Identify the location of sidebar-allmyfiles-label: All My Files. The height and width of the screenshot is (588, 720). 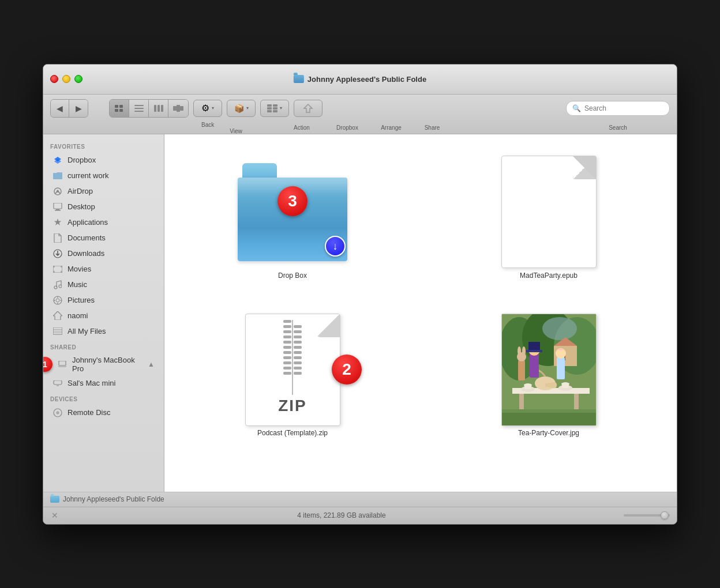
(87, 331).